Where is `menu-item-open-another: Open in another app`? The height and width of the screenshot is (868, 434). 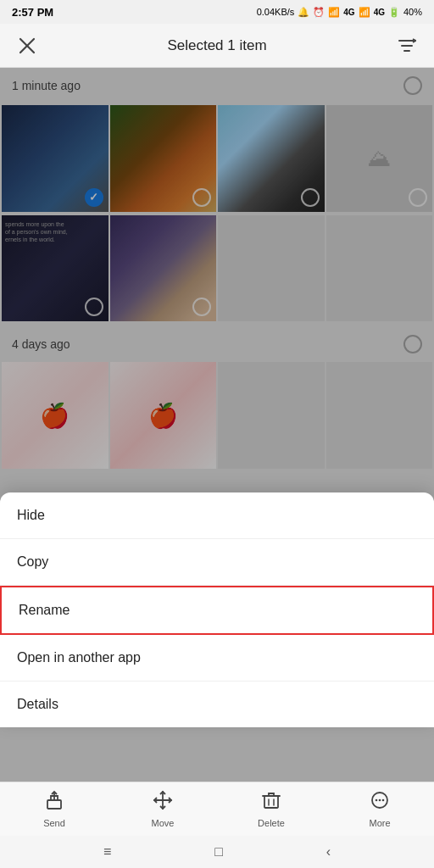
menu-item-open-another: Open in another app is located at coordinates (217, 658).